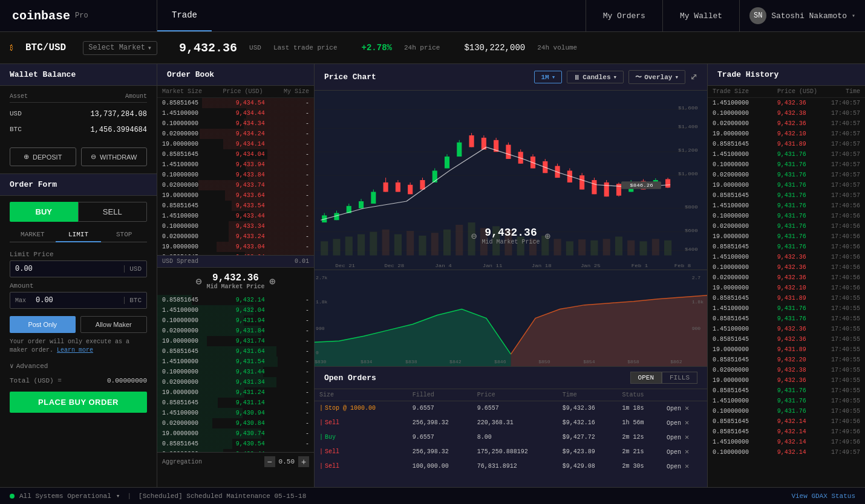  What do you see at coordinates (113, 212) in the screenshot?
I see `sell-button: SELL` at bounding box center [113, 212].